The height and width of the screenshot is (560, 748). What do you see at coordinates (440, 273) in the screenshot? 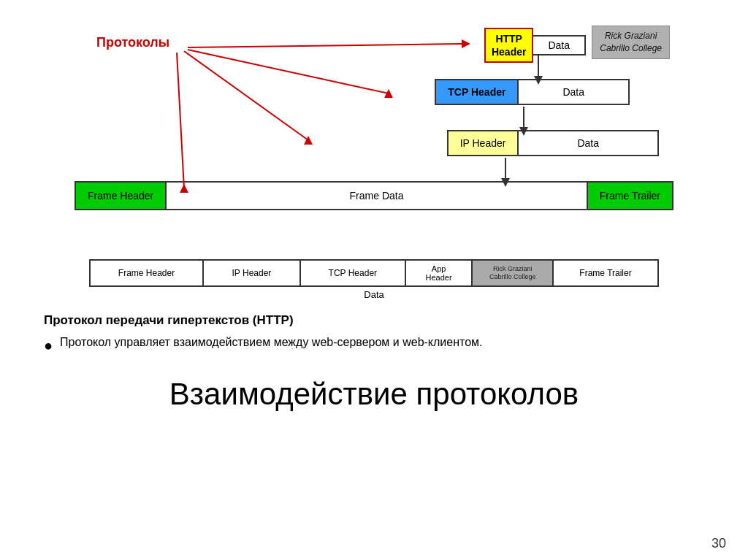
I see `flat-app-header: AppHeader` at bounding box center [440, 273].